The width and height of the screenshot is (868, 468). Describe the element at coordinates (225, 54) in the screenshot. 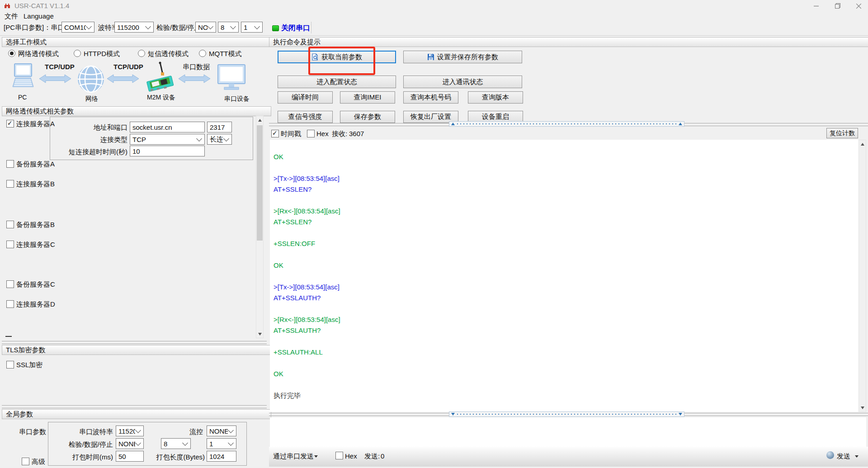

I see `radio-mqtt-label: MQTT模式` at that location.